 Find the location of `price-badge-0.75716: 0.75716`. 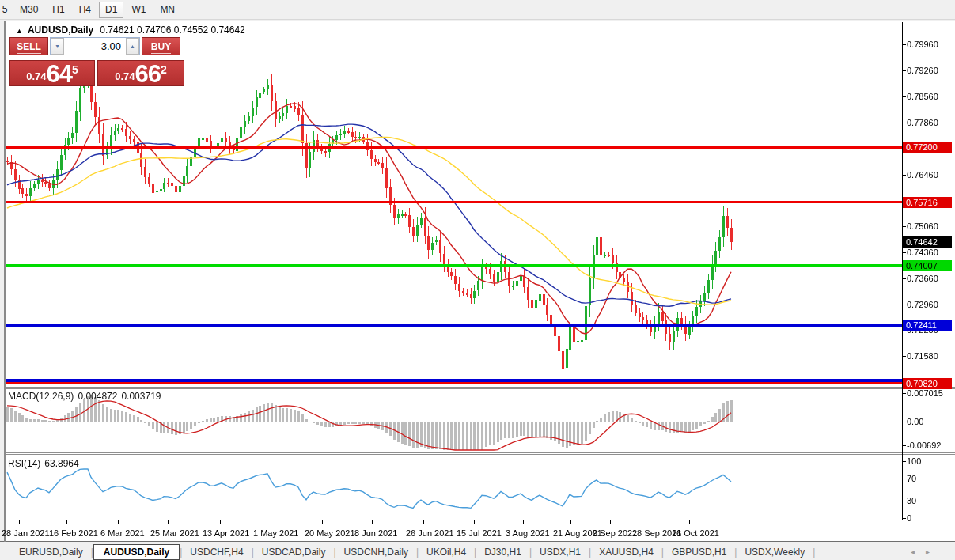

price-badge-0.75716: 0.75716 is located at coordinates (927, 202).